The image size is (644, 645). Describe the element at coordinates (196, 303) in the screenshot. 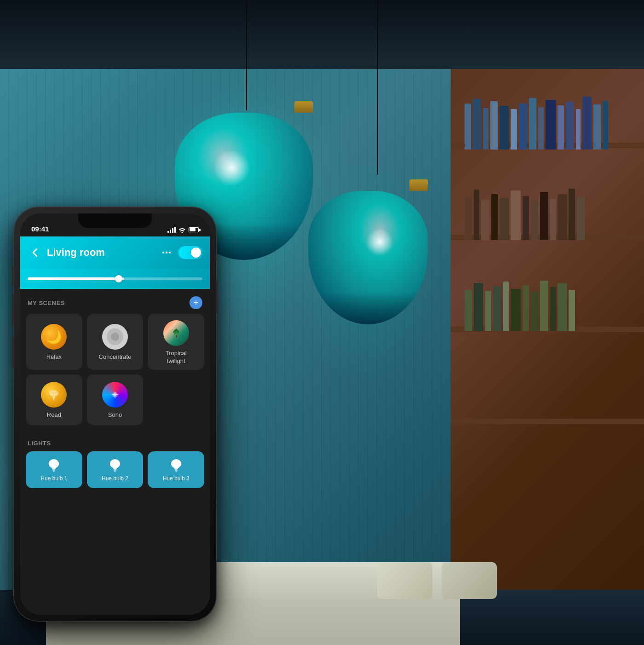

I see `add-icon: +` at that location.